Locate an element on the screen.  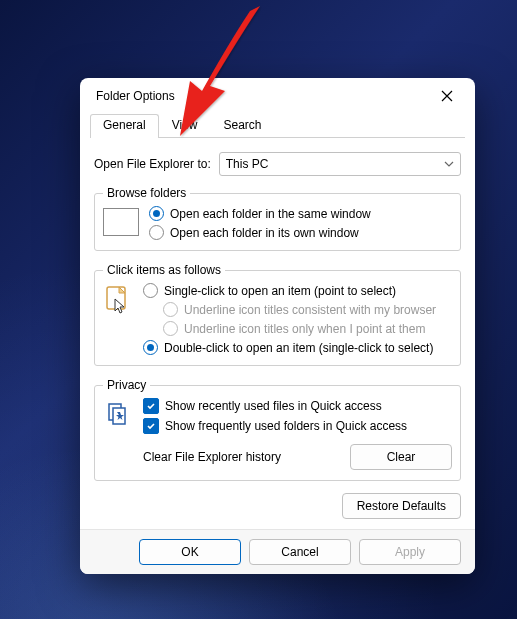
radio-underline-browser: Underline icon titles consistent with my… is located at coordinates (300, 310).